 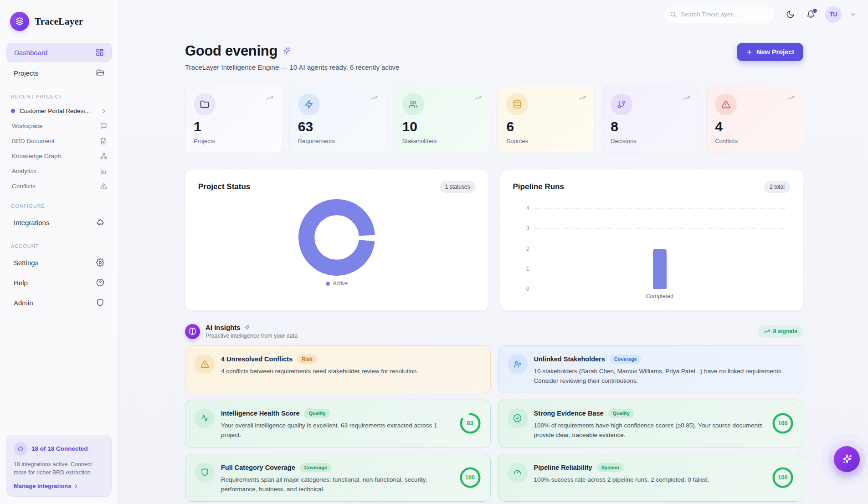 What do you see at coordinates (651, 478) in the screenshot?
I see `insight-card-pipeline-reliability: Pipeline Reliability System 100% success…` at bounding box center [651, 478].